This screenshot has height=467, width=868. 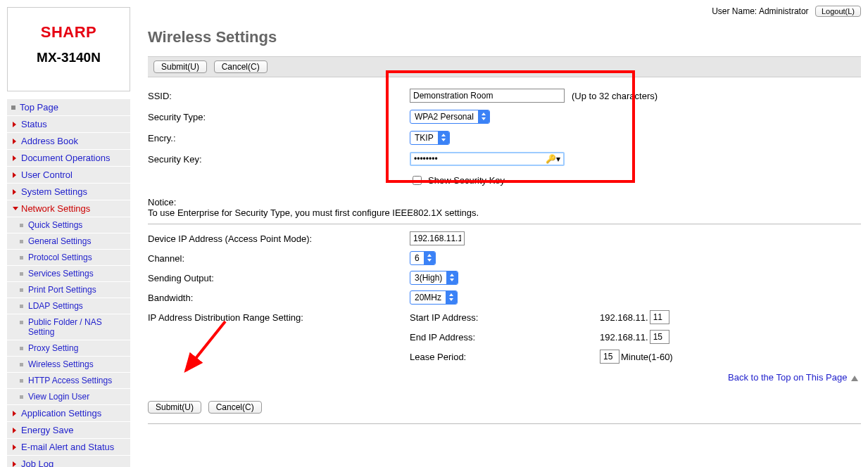 What do you see at coordinates (279, 117) in the screenshot?
I see `security-type-label: Security Type:` at bounding box center [279, 117].